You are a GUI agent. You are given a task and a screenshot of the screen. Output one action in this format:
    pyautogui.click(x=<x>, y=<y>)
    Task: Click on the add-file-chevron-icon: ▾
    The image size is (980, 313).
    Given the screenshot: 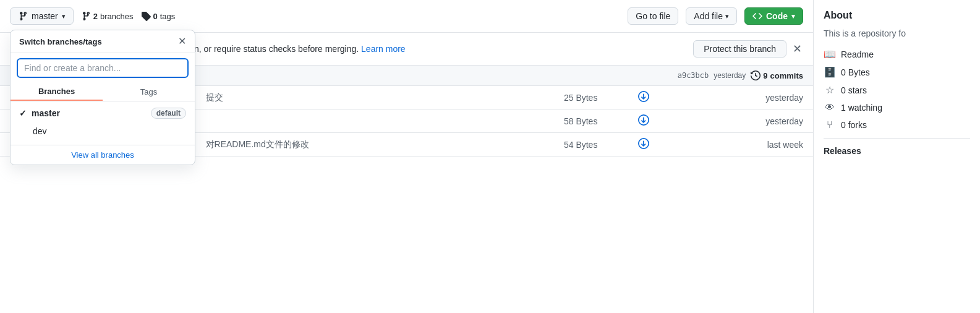 What is the action you would take?
    pyautogui.click(x=727, y=16)
    